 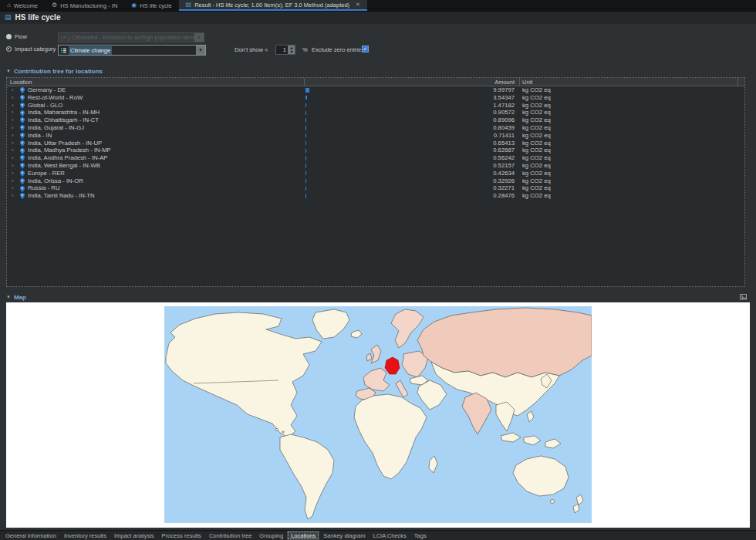 I want to click on table-row: › India - IN 0.71411 kg CO2 eq, so click(x=376, y=136).